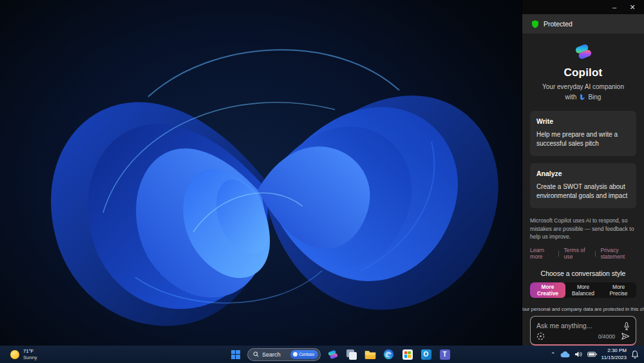 This screenshot has height=363, width=644. What do you see at coordinates (304, 355) in the screenshot?
I see `search-highlight-badge: Contoso` at bounding box center [304, 355].